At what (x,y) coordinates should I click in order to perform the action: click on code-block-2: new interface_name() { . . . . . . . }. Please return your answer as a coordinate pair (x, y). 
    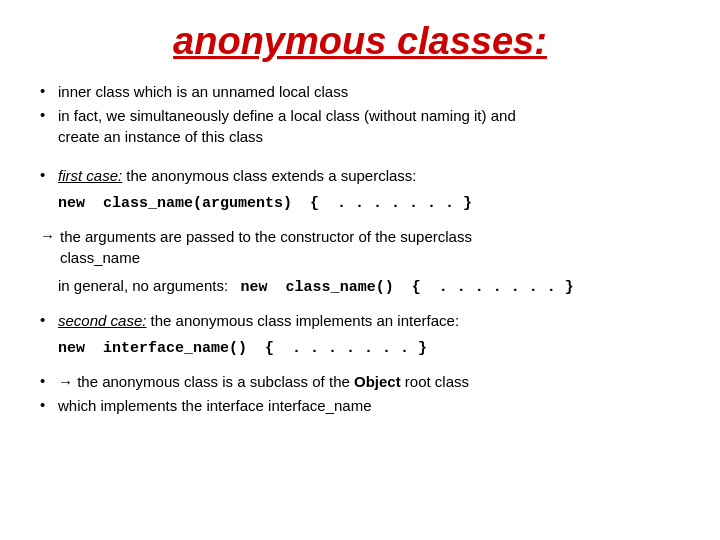
    Looking at the image, I should click on (369, 348).